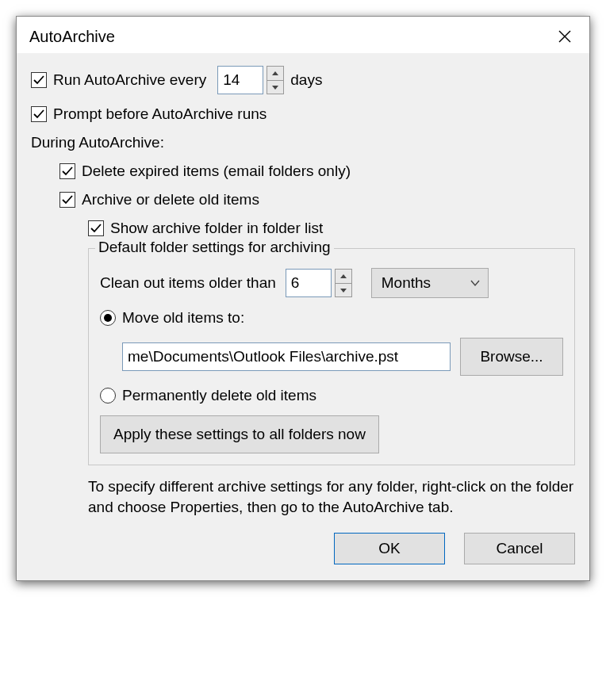  I want to click on delete-expired-row: Delete expired items (email folders only…, so click(317, 171).